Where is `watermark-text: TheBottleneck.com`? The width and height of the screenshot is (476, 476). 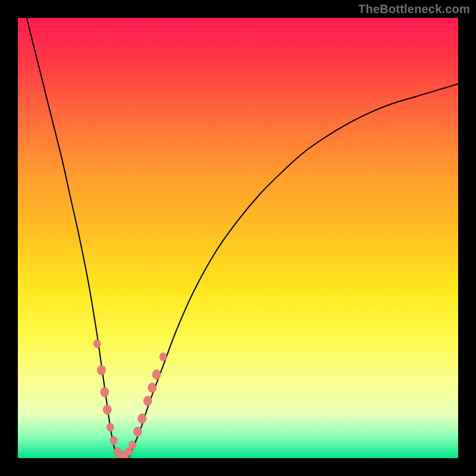
watermark-text: TheBottleneck.com is located at coordinates (414, 10).